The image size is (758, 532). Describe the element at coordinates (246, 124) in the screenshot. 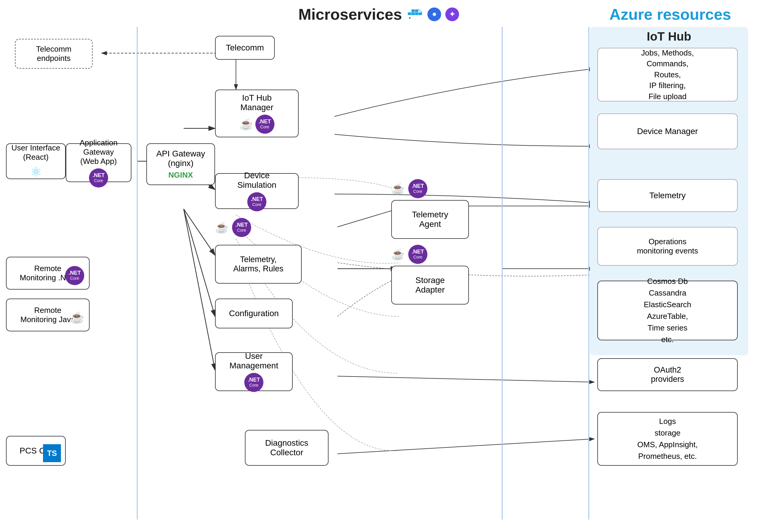

I see `java-icon-iotmgr: ☕` at that location.